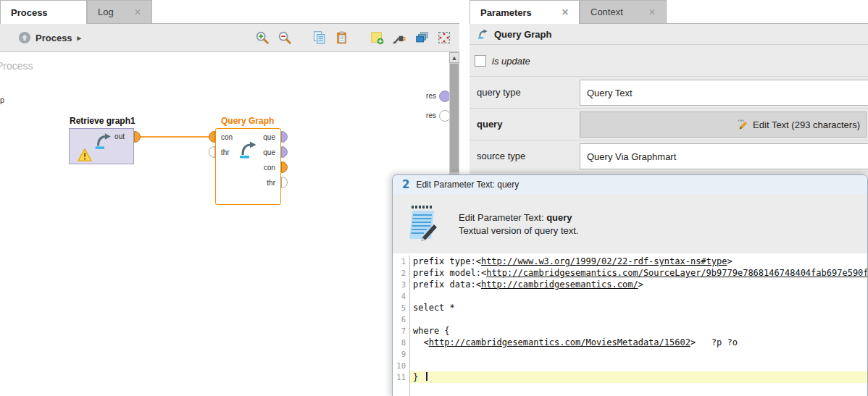  What do you see at coordinates (401, 354) in the screenshot?
I see `line-number: 9` at bounding box center [401, 354].